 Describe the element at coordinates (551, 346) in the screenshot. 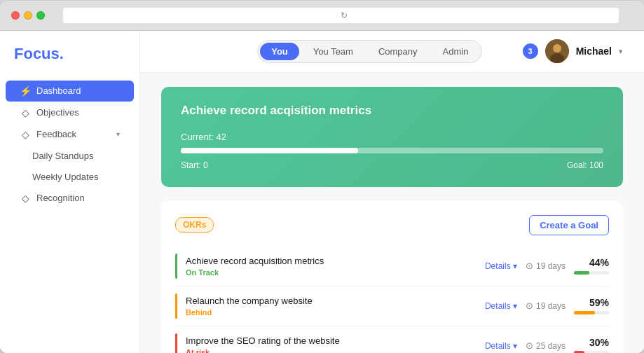

I see `goal-days-label: 25 days` at that location.